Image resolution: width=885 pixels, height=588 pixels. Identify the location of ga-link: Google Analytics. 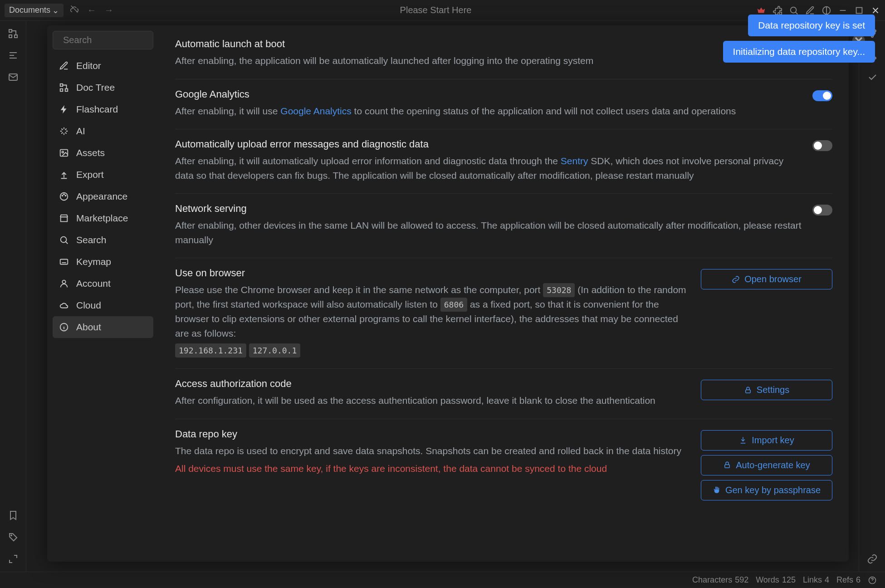
(316, 111).